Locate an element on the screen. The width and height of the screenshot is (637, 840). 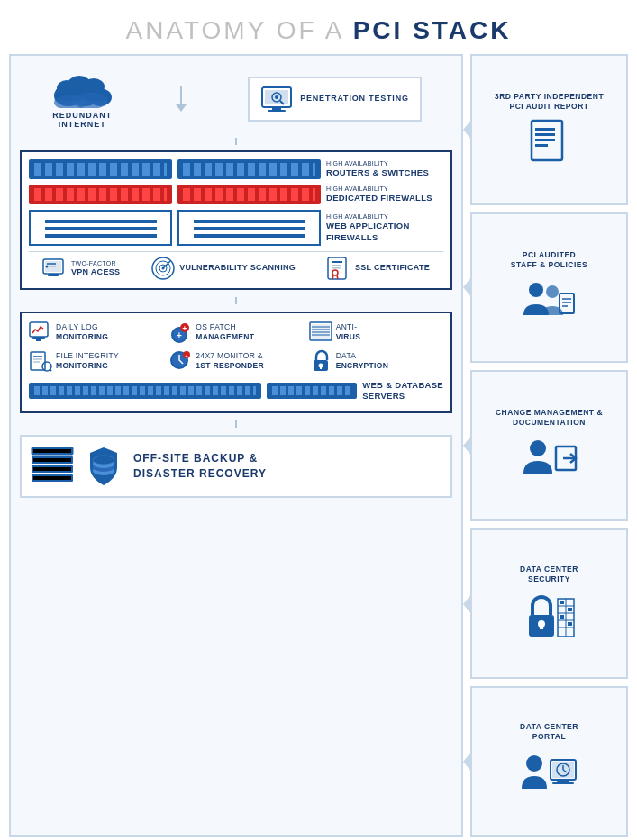
encrypt-label: DATA ENCRYPTION is located at coordinates (362, 361).